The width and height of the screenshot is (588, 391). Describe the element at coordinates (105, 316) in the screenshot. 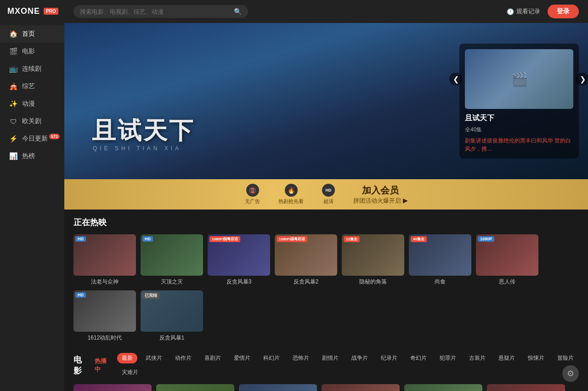

I see `movie-card: HD 1612动乱时代` at that location.